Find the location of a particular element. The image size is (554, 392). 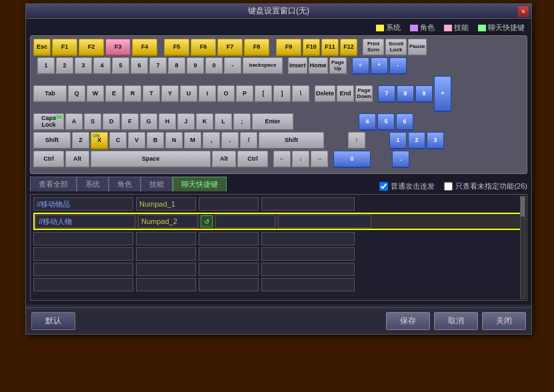

tab-system: 系统 is located at coordinates (93, 184).